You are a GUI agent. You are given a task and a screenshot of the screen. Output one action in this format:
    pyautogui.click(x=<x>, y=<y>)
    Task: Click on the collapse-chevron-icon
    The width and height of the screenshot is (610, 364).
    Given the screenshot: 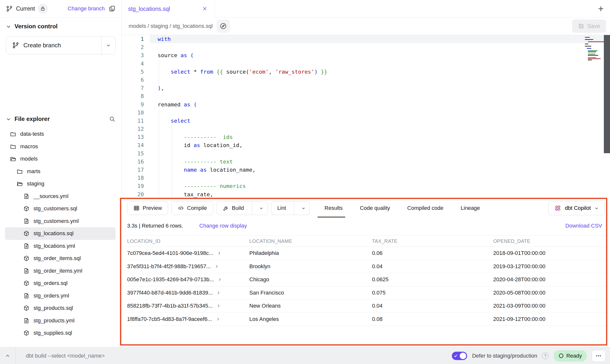 What is the action you would take?
    pyautogui.click(x=8, y=356)
    